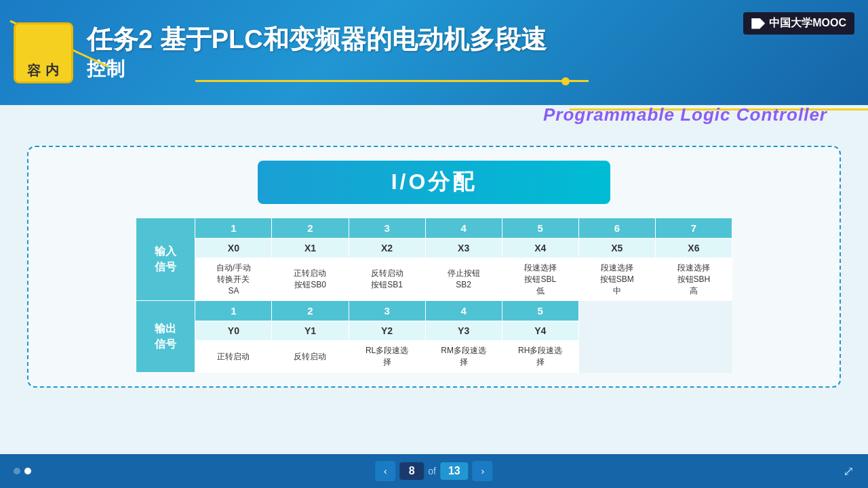  I want to click on input-reg-2: X2, so click(387, 248).